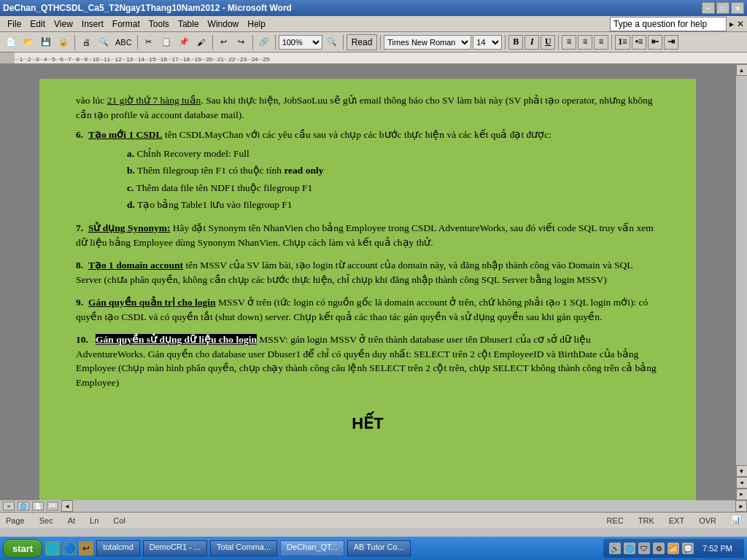 Image resolution: width=747 pixels, height=560 pixels. Describe the element at coordinates (53, 506) in the screenshot. I see `reading-view-button: 📖` at that location.